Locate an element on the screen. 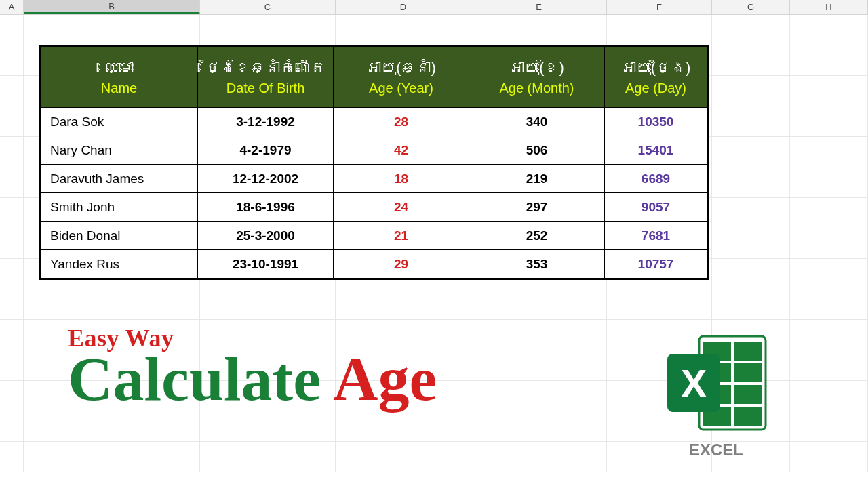 The width and height of the screenshot is (868, 488). table-row: Nary Chan4-2-19794250615401 is located at coordinates (374, 150).